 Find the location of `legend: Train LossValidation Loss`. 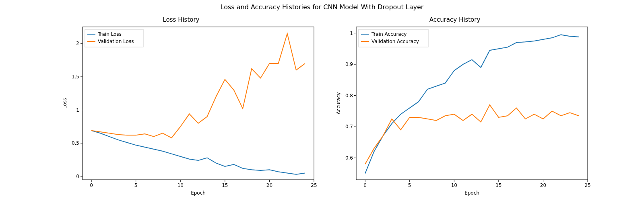

legend: Train LossValidation Loss is located at coordinates (114, 38).